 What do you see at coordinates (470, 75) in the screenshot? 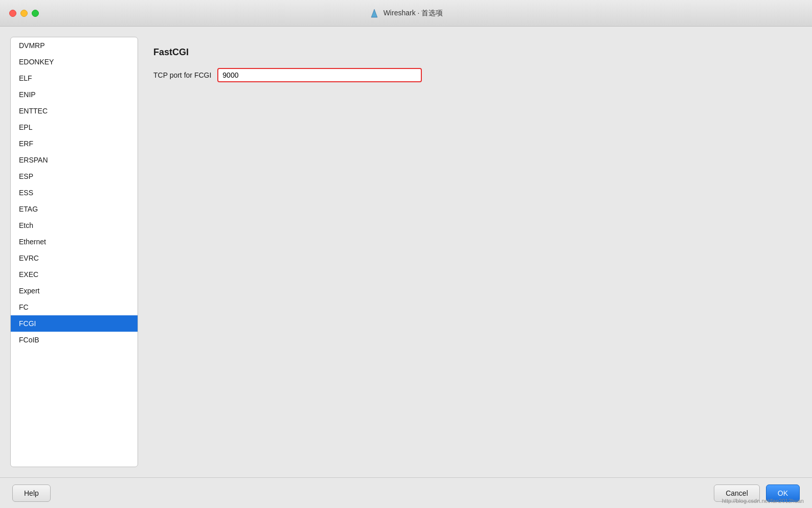
I see `field-row-tcp-port: TCP port for FCGI` at bounding box center [470, 75].